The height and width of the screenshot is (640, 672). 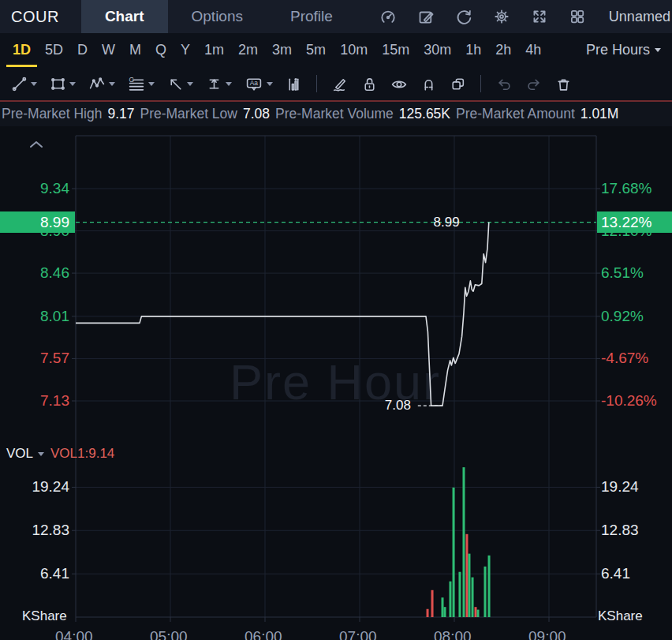 What do you see at coordinates (133, 80) in the screenshot?
I see `svg-text: G` at bounding box center [133, 80].